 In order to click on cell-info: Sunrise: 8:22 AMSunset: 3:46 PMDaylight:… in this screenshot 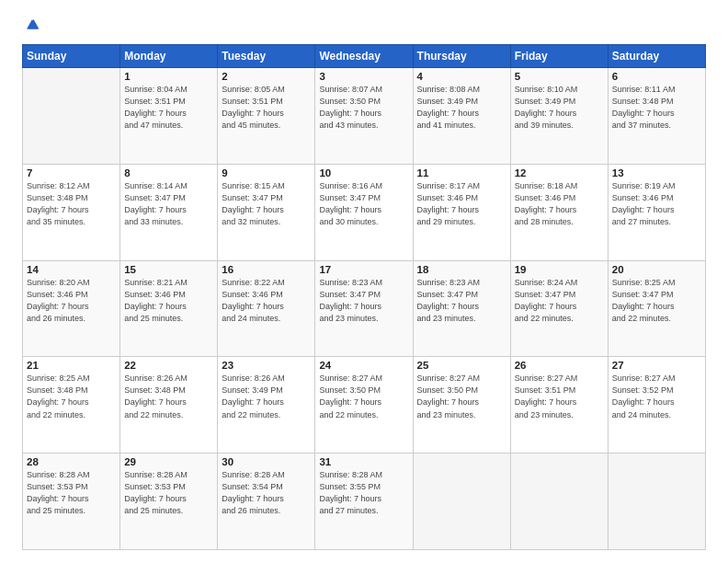, I will do `click(267, 301)`.